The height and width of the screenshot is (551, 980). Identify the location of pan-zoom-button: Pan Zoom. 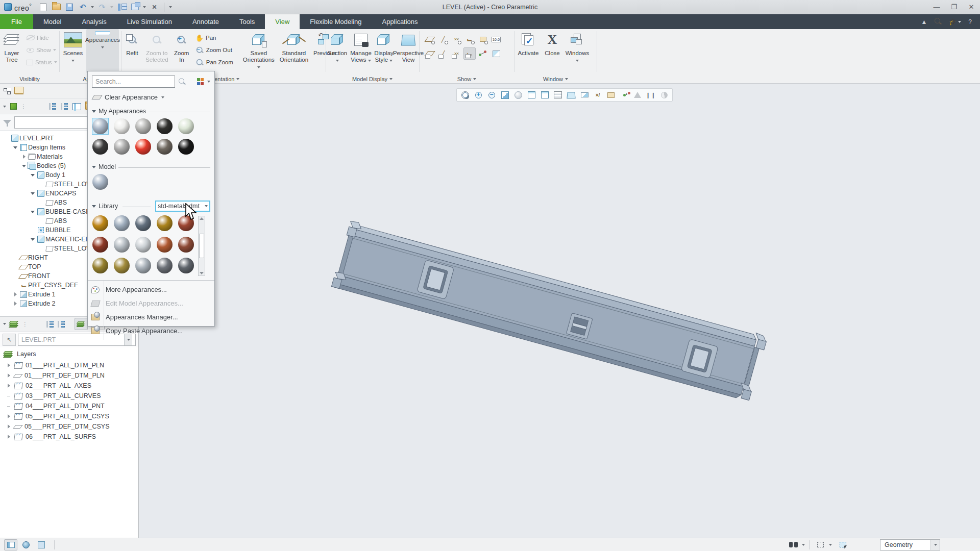
(214, 62).